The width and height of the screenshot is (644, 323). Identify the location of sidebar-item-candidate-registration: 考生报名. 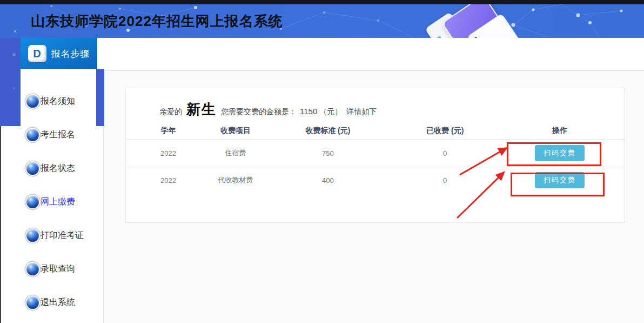
(58, 135).